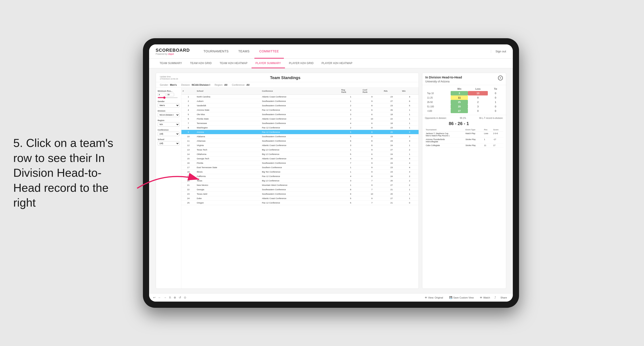 This screenshot has height=346, width=644. I want to click on table-row: 18 Illinois Big Ten Conference 1 9 23 3, so click(300, 172).